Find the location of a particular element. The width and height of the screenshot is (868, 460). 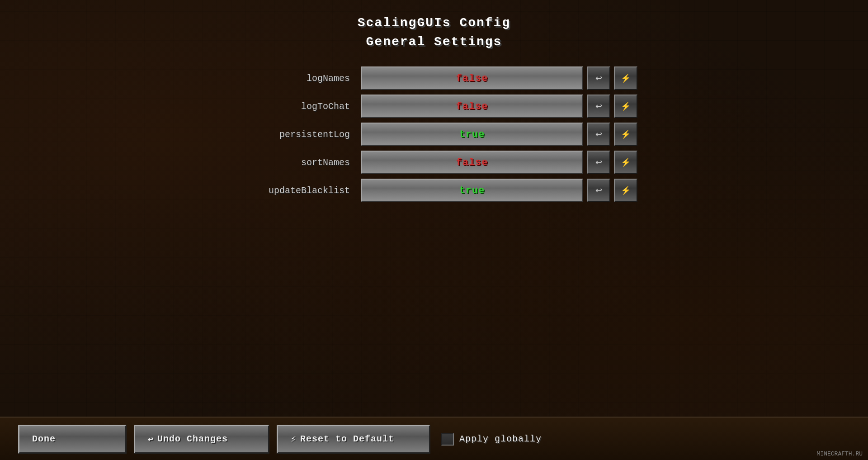

done-label: Done is located at coordinates (44, 439).